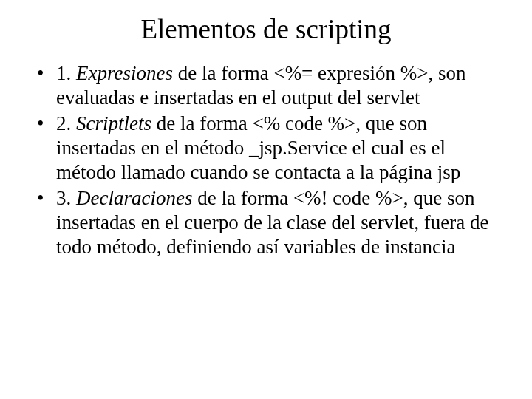  What do you see at coordinates (66, 73) in the screenshot?
I see `bullet-number: 1.` at bounding box center [66, 73].